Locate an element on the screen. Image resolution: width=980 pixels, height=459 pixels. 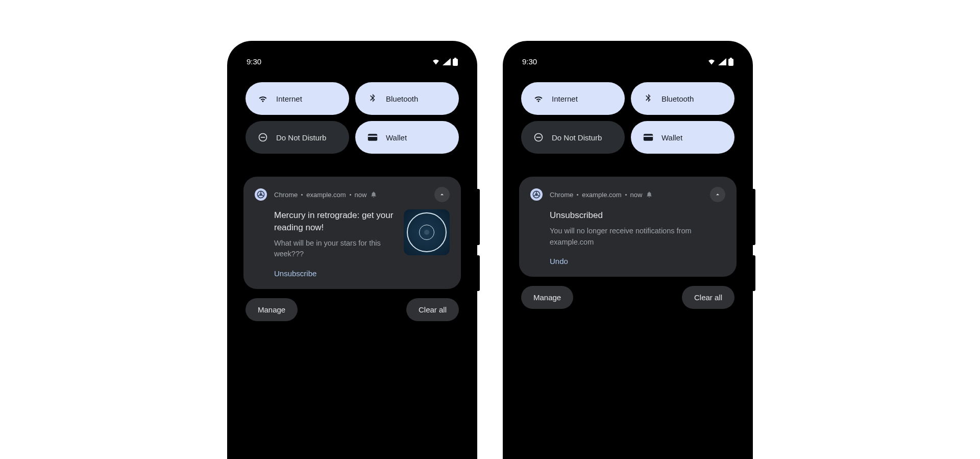
notification-text: Unsubscribed You will no longer receive … is located at coordinates (638, 237).